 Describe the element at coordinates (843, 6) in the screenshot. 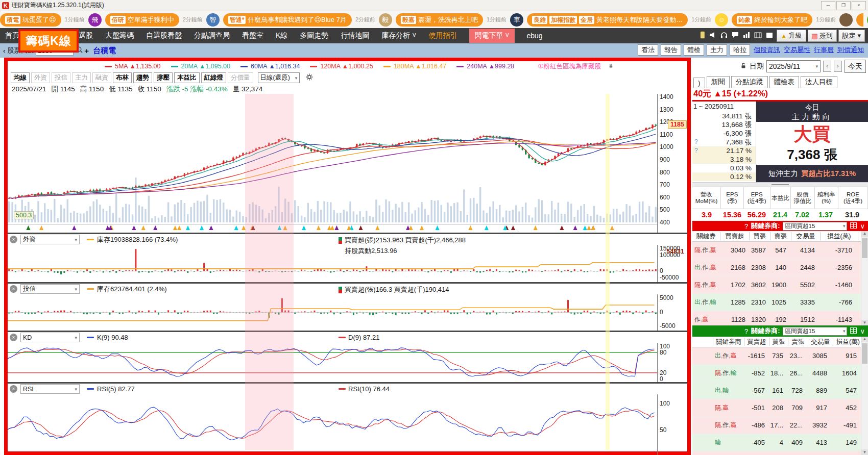

I see `restore-button: ❐` at that location.